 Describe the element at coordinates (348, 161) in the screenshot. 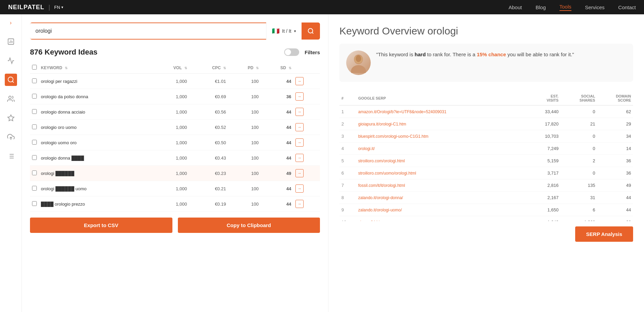

I see `serp-row-num: 5` at that location.